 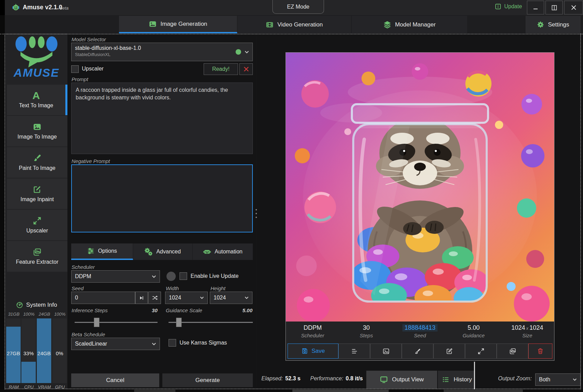 I want to click on gear-icon, so click(x=541, y=25).